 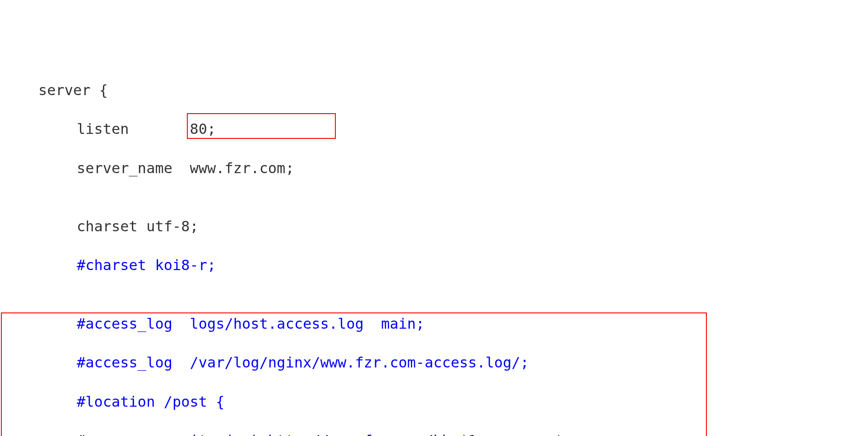 What do you see at coordinates (286, 363) in the screenshot?
I see `code-line-8: #access_log /var/log/nginx/www.fzr.com-a…` at bounding box center [286, 363].